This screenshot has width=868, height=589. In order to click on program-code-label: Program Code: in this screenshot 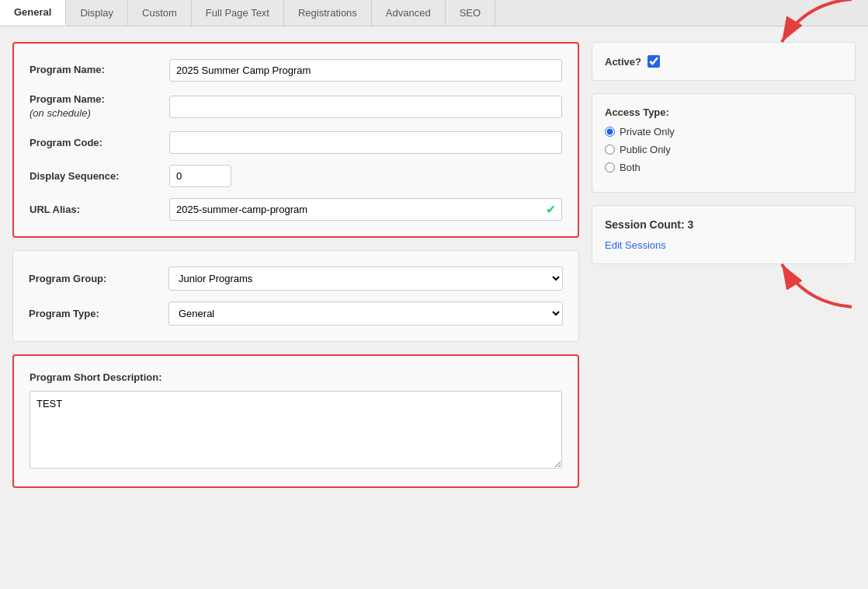, I will do `click(99, 143)`.